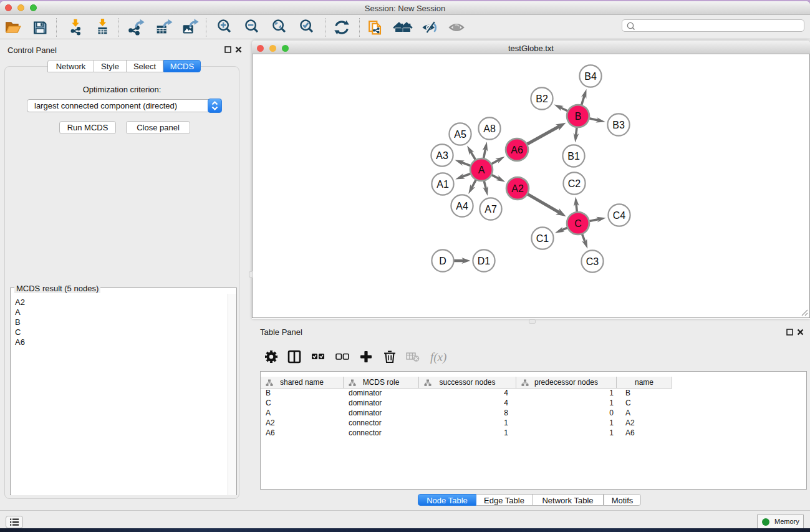 The height and width of the screenshot is (532, 810). What do you see at coordinates (438, 357) in the screenshot?
I see `svg-text: f(x)` at bounding box center [438, 357].